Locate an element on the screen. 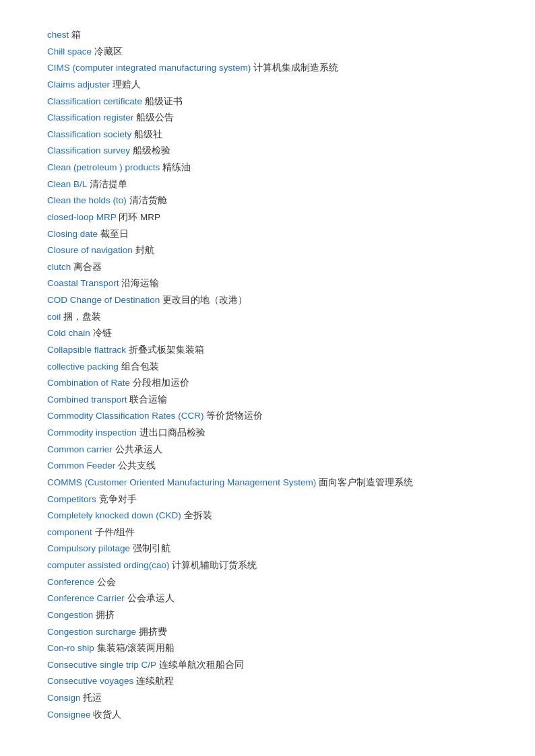 The height and width of the screenshot is (756, 535). entry-chinese: 子件/组件 is located at coordinates (115, 532).